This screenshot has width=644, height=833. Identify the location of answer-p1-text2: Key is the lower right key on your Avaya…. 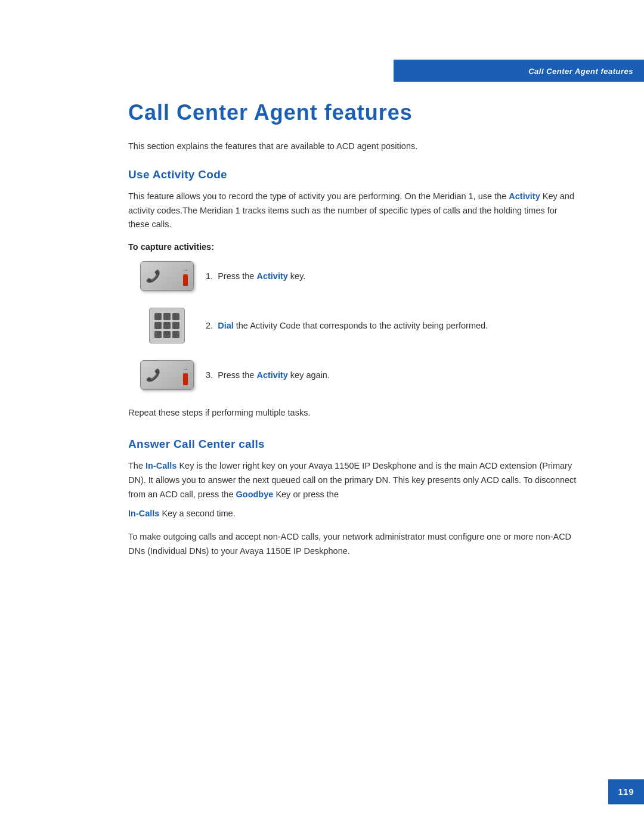
(352, 480).